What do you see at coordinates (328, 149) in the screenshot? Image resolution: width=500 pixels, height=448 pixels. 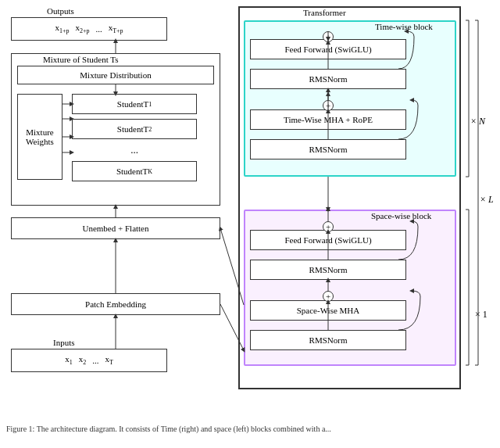 I see `rmsnorm-box2: RMSNorm` at bounding box center [328, 149].